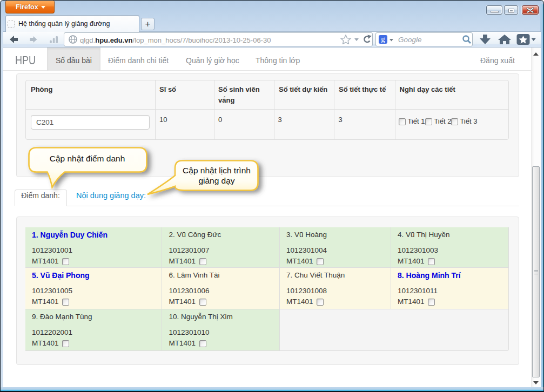 The height and width of the screenshot is (392, 544). What do you see at coordinates (88, 159) in the screenshot?
I see `svg-text: Cập nhật điểm danh` at bounding box center [88, 159].